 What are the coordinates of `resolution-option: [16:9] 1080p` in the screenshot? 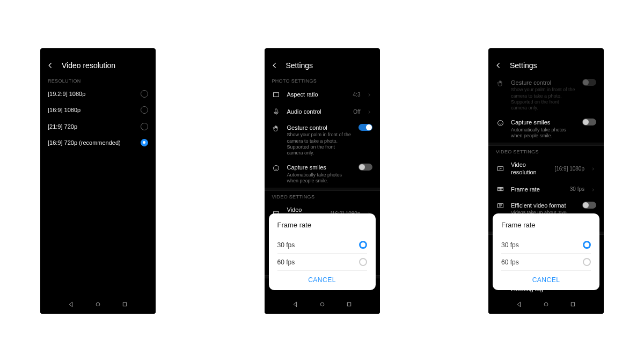 It's located at (98, 110).